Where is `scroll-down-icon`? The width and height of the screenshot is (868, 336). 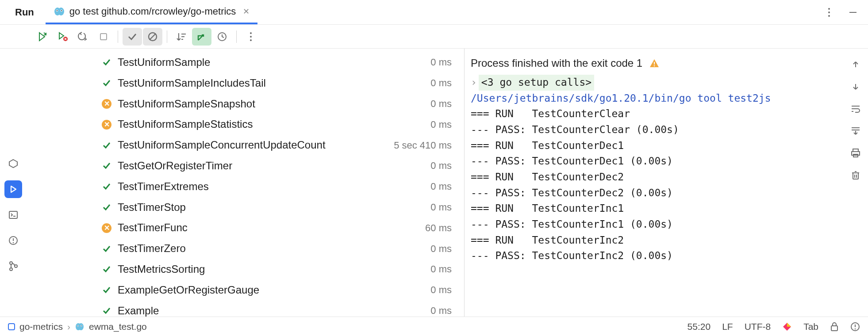
scroll-down-icon is located at coordinates (856, 87).